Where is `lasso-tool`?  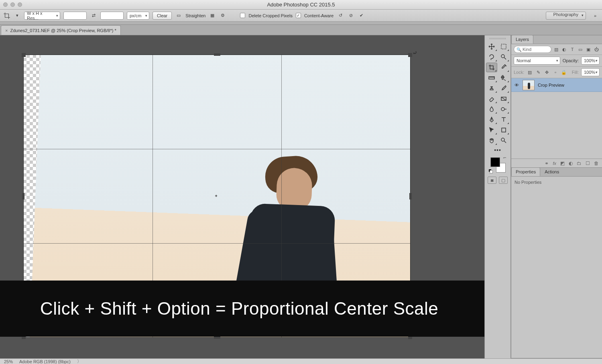
lasso-tool is located at coordinates (492, 57).